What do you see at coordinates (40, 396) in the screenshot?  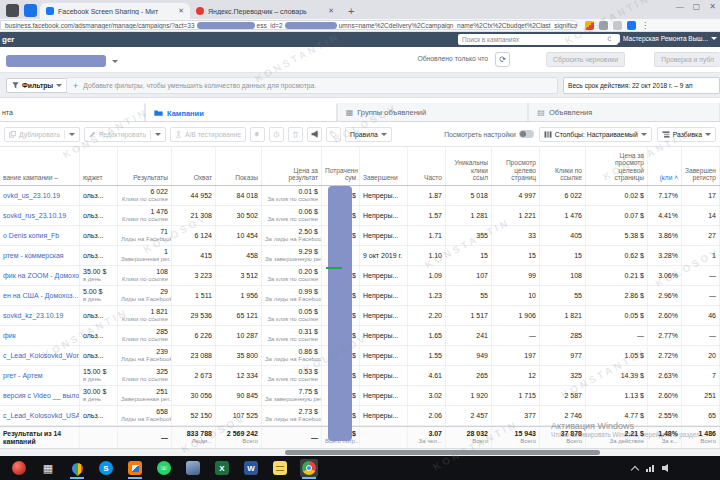 I see `cell-name: версия с Video __ выло...` at bounding box center [40, 396].